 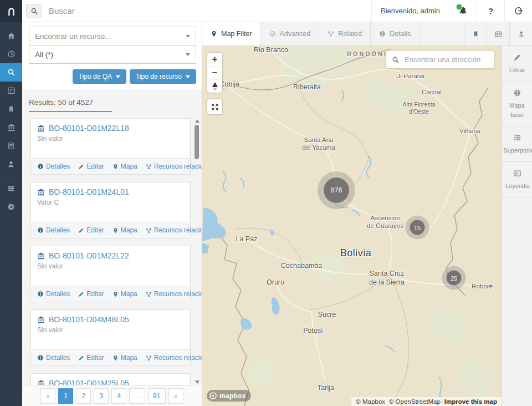 What do you see at coordinates (163, 77) in the screenshot?
I see `resource-type-button: Tipo de recurso` at bounding box center [163, 77].